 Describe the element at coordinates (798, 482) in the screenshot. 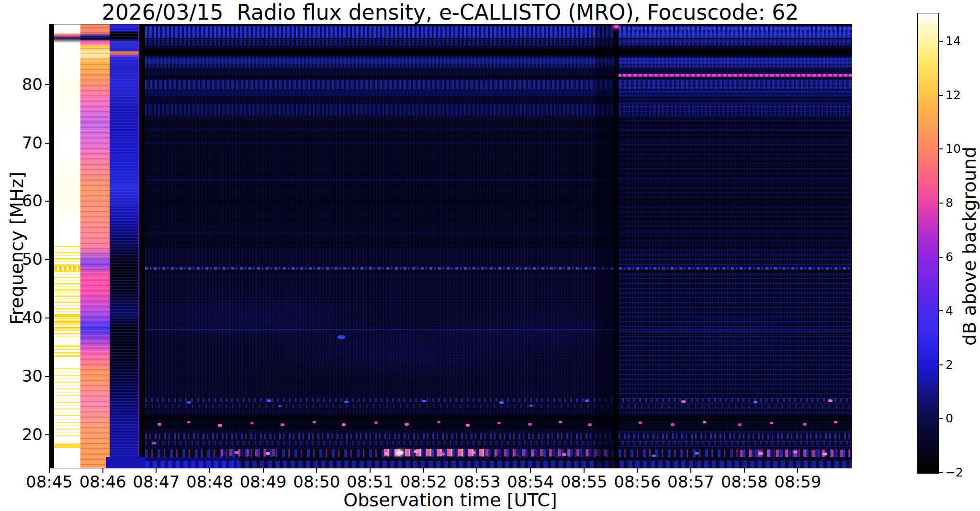

I see `x-tick-label: 08:59` at that location.